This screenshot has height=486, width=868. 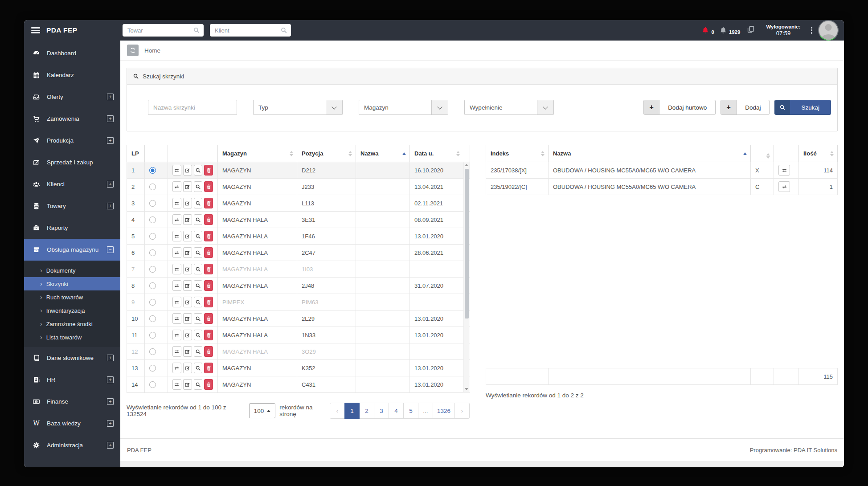 I want to click on pager-page-5: 5, so click(x=411, y=411).